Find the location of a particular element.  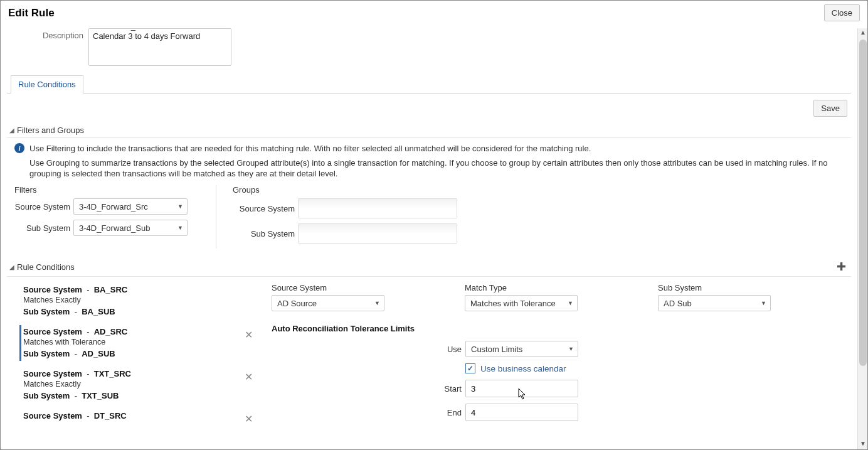

rule-condition-item: Source System - TXT_SRCMatches ExactlySu… is located at coordinates (146, 385).